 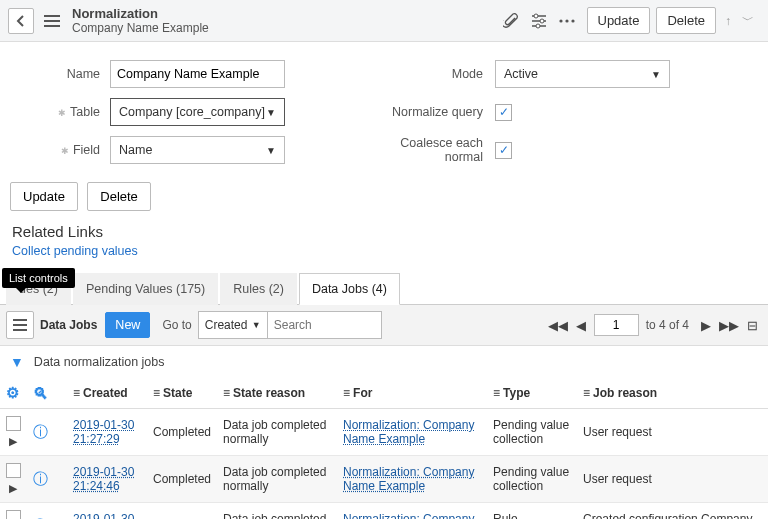 I want to click on mode-value: Active, so click(x=521, y=74).